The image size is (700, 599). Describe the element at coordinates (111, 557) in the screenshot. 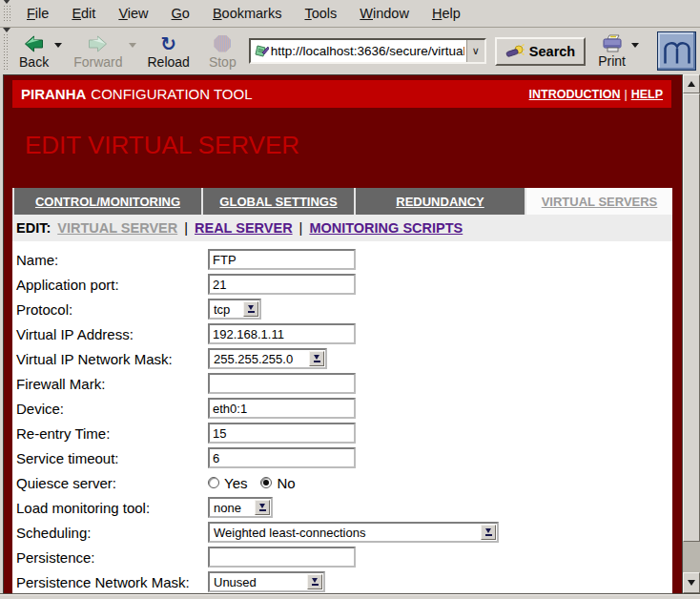

I see `field-label: Persistence:` at that location.